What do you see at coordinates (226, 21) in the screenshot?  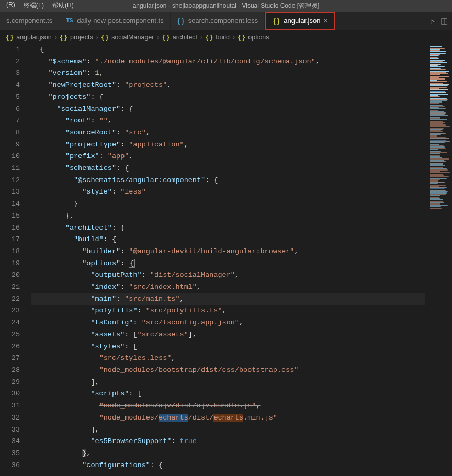 I see `editor-tabs: s.component.ts TS daily-new-post.compone…` at bounding box center [226, 21].